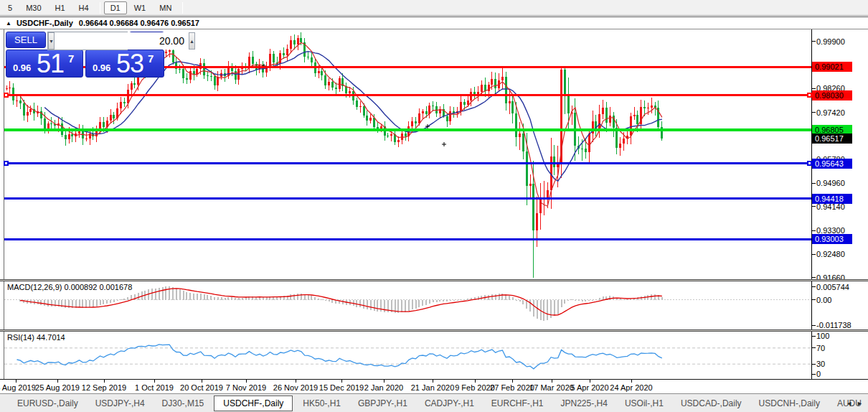 The height and width of the screenshot is (412, 868). I want to click on buy-price-big: 53, so click(130, 63).